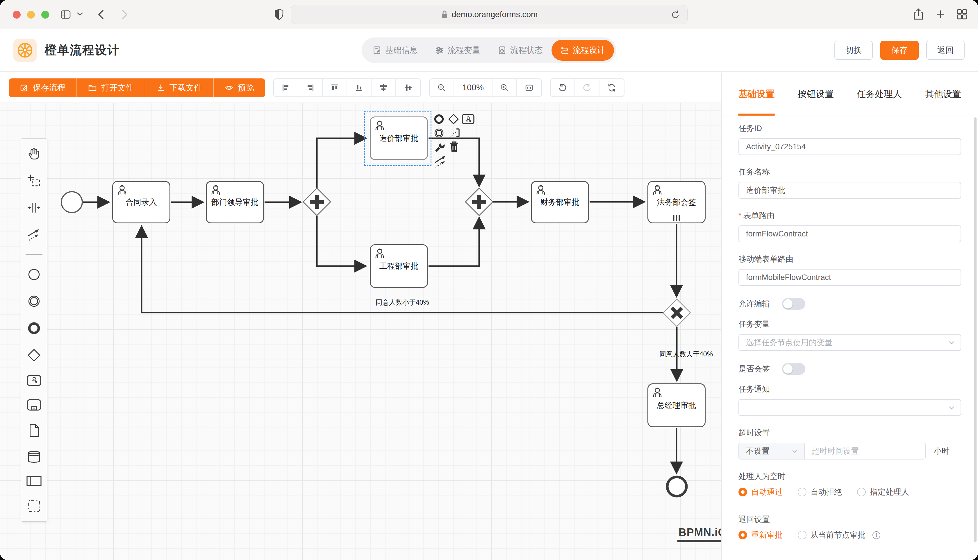  What do you see at coordinates (317, 202) in the screenshot?
I see `parallel-gateway-split` at bounding box center [317, 202].